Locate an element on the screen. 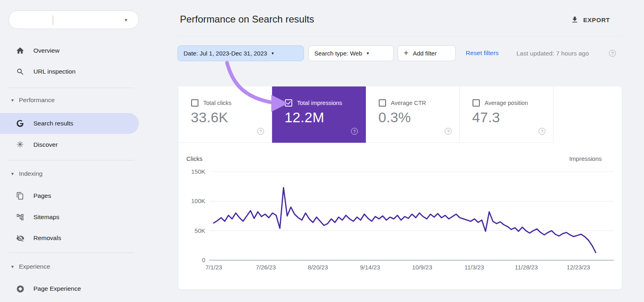 The image size is (644, 302). metric-label: Average CTR is located at coordinates (409, 103).